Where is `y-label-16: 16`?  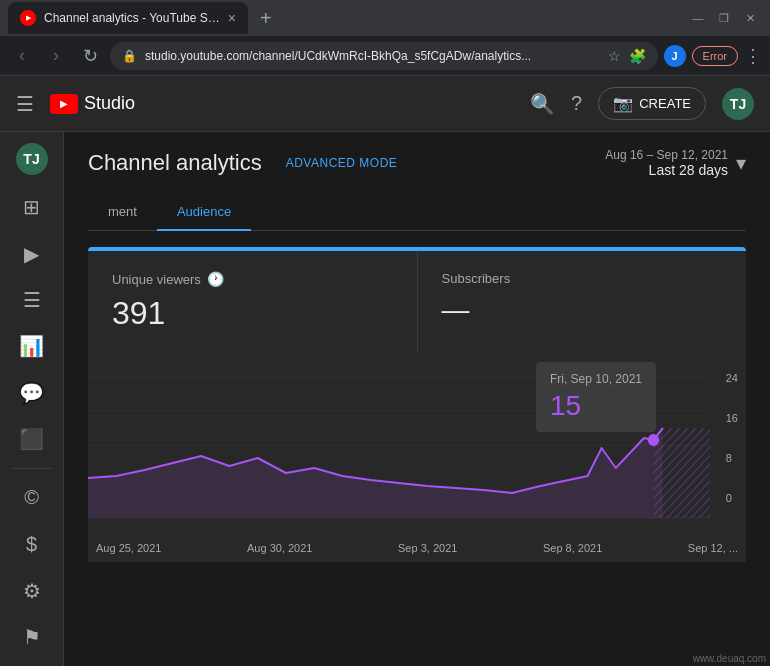
y-label-16: 16 is located at coordinates (732, 418).